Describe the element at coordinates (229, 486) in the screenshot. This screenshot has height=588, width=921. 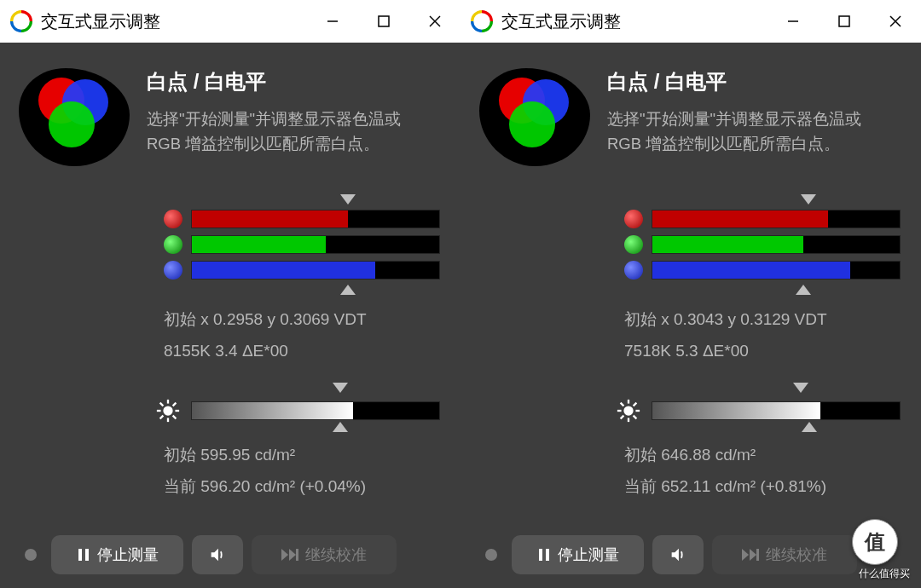
I see `bright-readout-2: 当前 596.20 cd/m² (+0.04%)` at that location.